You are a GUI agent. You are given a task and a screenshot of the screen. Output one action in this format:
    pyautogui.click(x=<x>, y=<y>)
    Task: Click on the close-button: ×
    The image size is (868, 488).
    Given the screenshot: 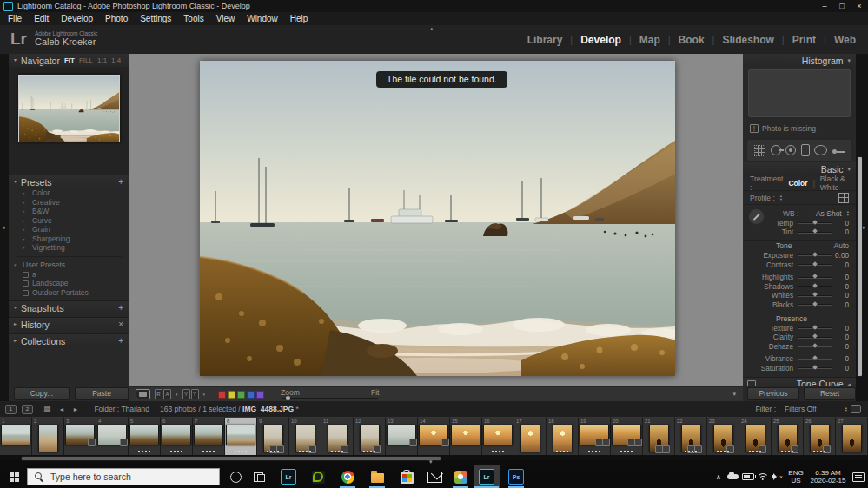 What is the action you would take?
    pyautogui.click(x=859, y=6)
    